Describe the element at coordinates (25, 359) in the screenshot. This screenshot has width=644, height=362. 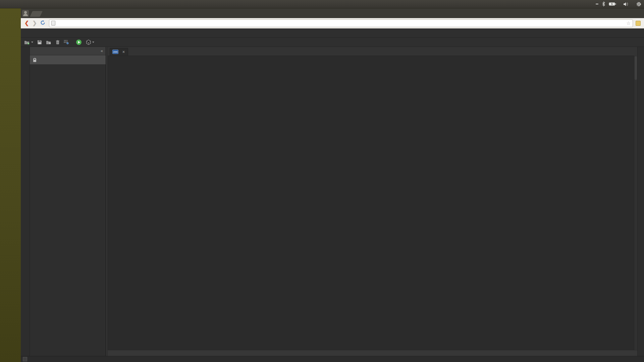
I see `panel-toggle-icon` at that location.